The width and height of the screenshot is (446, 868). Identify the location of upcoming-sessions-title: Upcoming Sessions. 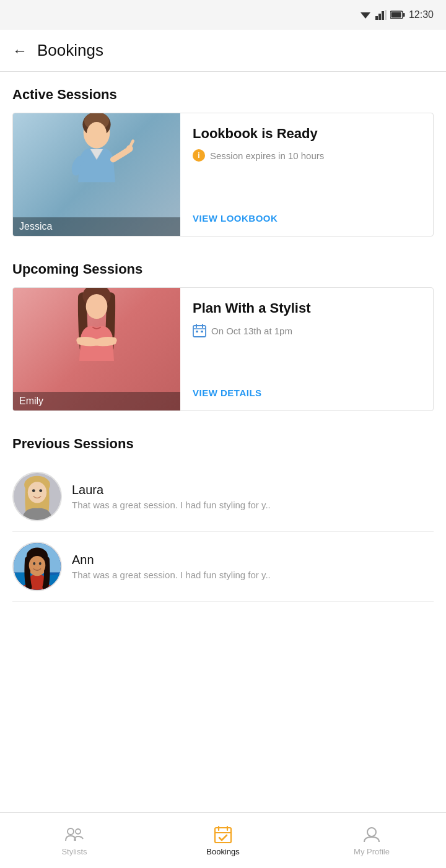
(223, 269).